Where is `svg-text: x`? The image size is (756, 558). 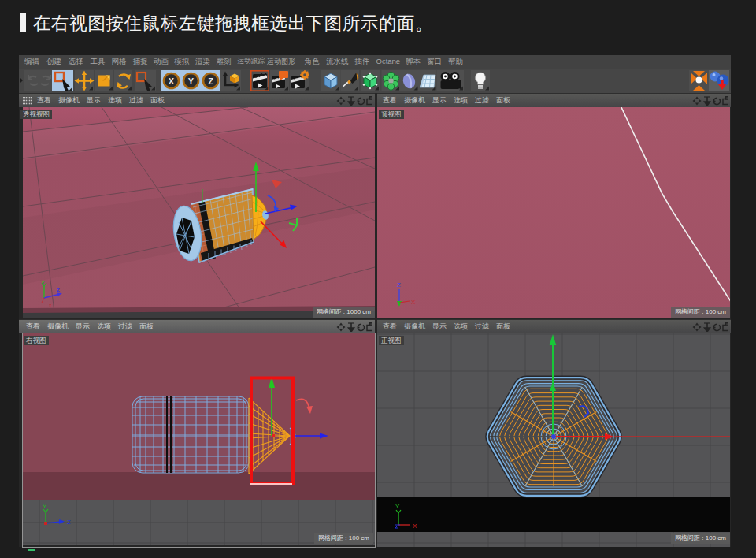
svg-text: x is located at coordinates (50, 306).